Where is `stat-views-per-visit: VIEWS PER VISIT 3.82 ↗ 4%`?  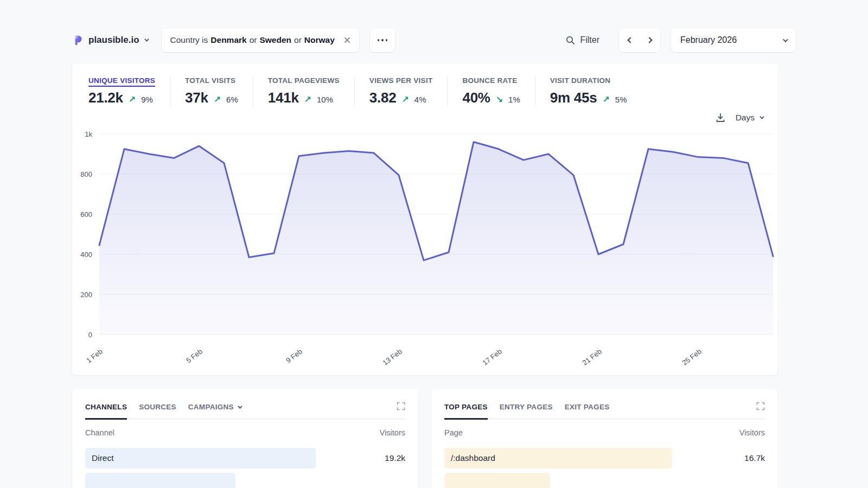 stat-views-per-visit: VIEWS PER VISIT 3.82 ↗ 4% is located at coordinates (401, 91).